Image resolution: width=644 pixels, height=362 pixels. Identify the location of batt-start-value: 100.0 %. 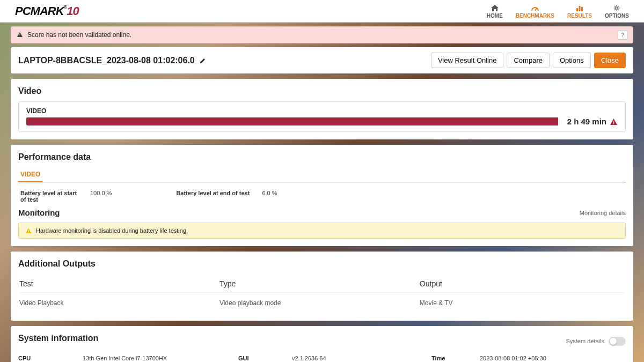
(101, 193).